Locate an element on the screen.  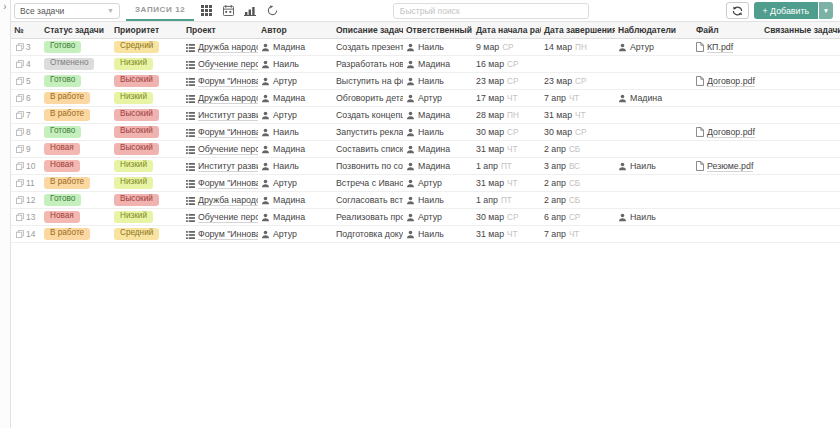
table-row: 14 В работе Средний Форум "Иннова... Арт… is located at coordinates (426, 234).